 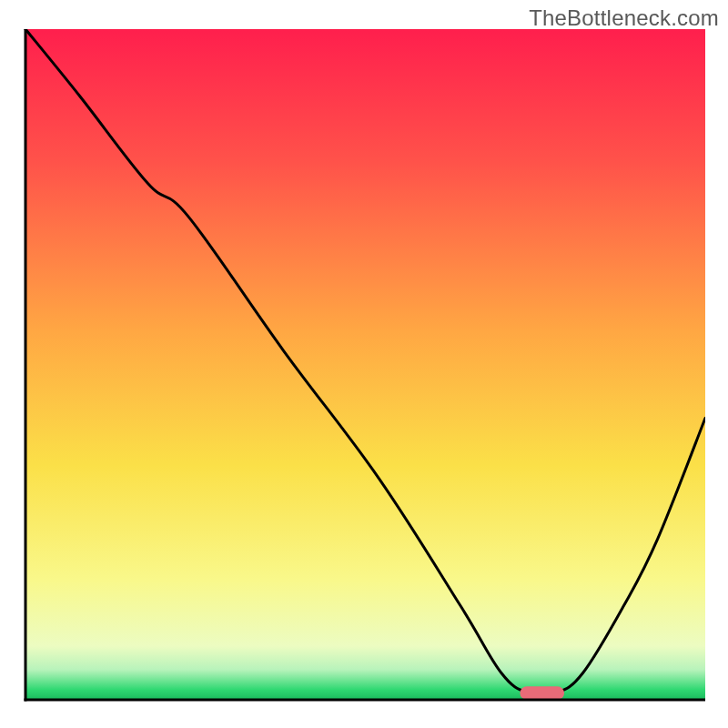 I want to click on watermark-label: TheBottleneck.com, so click(x=624, y=18).